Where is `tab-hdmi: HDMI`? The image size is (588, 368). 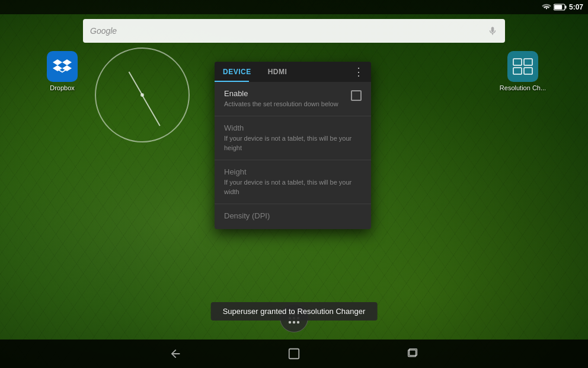
tab-hdmi: HDMI is located at coordinates (277, 72).